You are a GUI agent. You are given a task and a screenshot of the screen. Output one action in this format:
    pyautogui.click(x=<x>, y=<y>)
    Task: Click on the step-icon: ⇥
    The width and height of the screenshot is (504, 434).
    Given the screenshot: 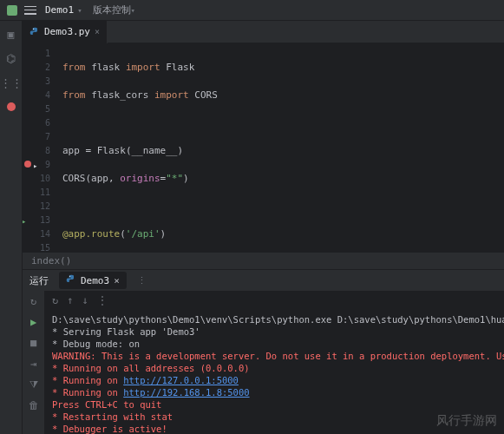 What is the action you would take?
    pyautogui.click(x=34, y=364)
    